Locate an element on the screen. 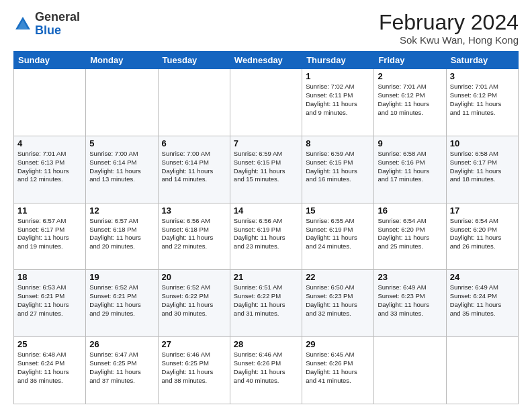 The height and width of the screenshot is (411, 532). day-info: Sunrise: 6:57 AM Sunset: 6:17 PM Dayligh… is located at coordinates (50, 234).